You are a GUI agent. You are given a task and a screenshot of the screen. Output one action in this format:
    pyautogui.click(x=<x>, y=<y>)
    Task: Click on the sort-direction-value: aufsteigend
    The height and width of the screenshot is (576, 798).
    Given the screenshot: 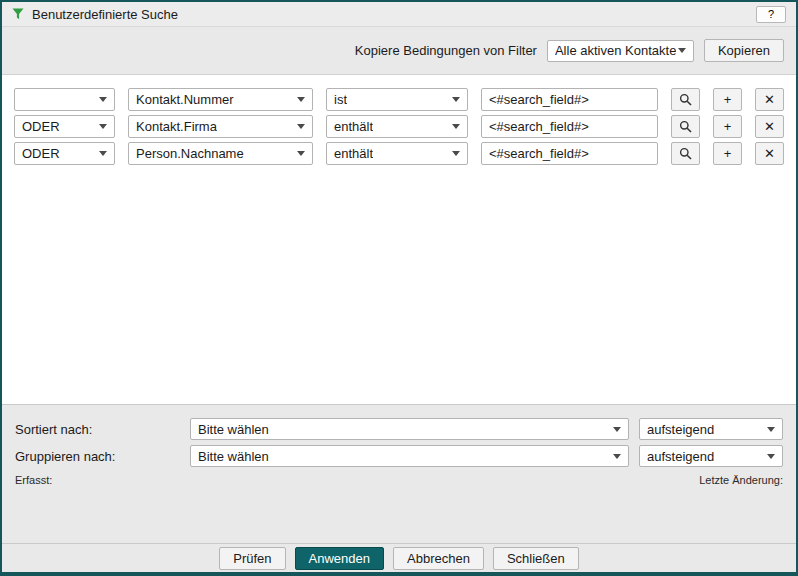 What is the action you would take?
    pyautogui.click(x=680, y=430)
    